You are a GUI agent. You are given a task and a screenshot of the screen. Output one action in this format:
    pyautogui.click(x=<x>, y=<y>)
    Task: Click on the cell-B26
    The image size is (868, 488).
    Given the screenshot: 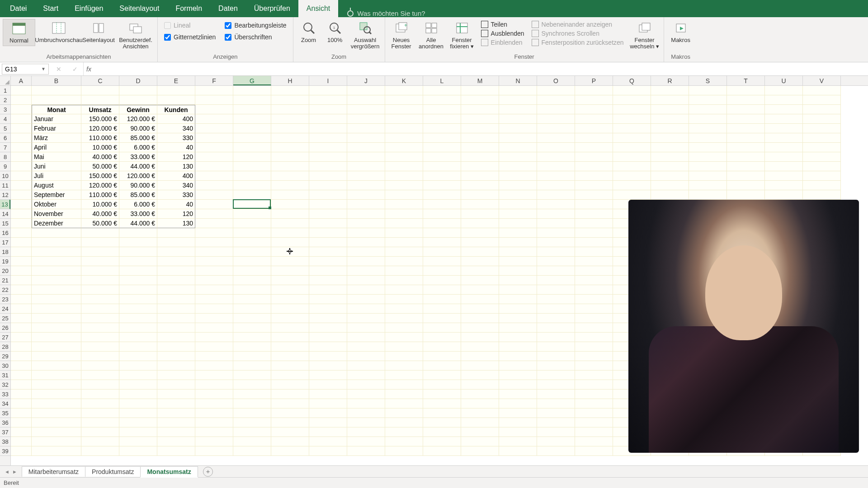 What is the action you would take?
    pyautogui.click(x=57, y=328)
    